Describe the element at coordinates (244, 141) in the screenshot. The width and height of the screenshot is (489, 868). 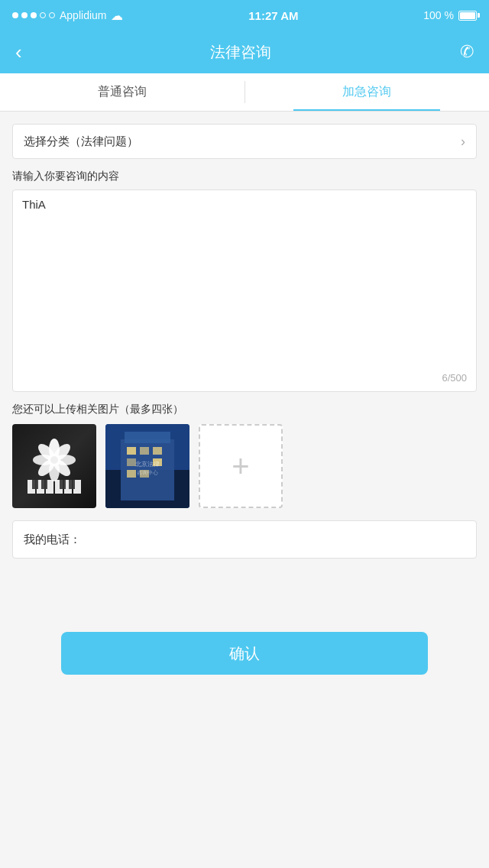
I see `category-selector: 选择分类（法律问题） ›` at that location.